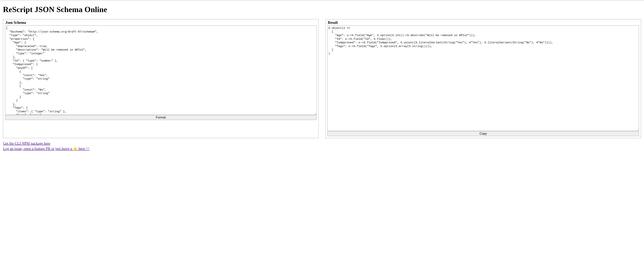  I want to click on json-schema-panel-title: Json Schema, so click(161, 22).